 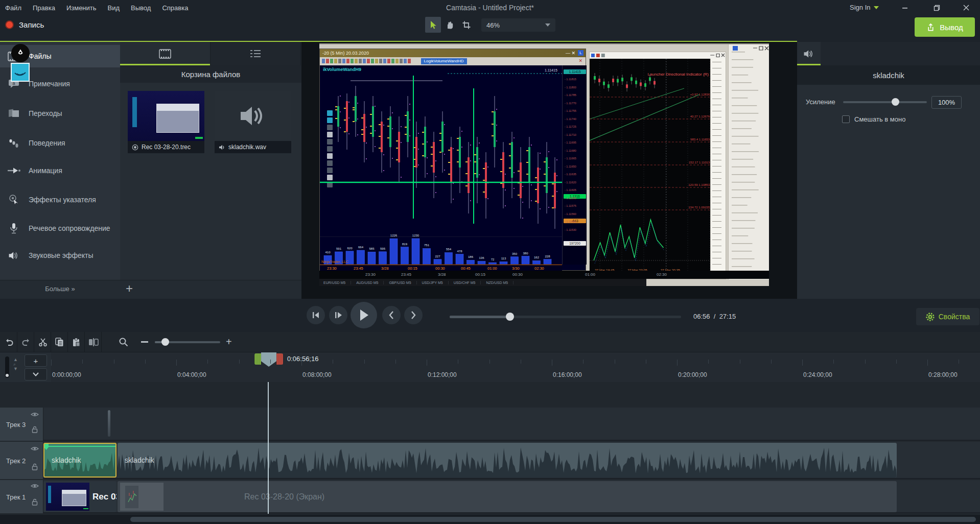 I want to click on track-row-1: Трек 1 Rec 03, so click(x=490, y=496).